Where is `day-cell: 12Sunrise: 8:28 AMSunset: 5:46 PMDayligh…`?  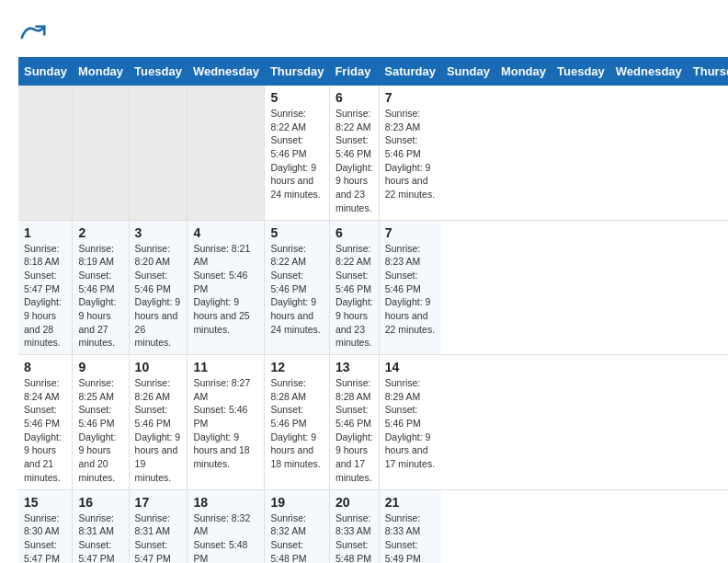
day-cell: 12Sunrise: 8:28 AMSunset: 5:46 PMDayligh… is located at coordinates (298, 423).